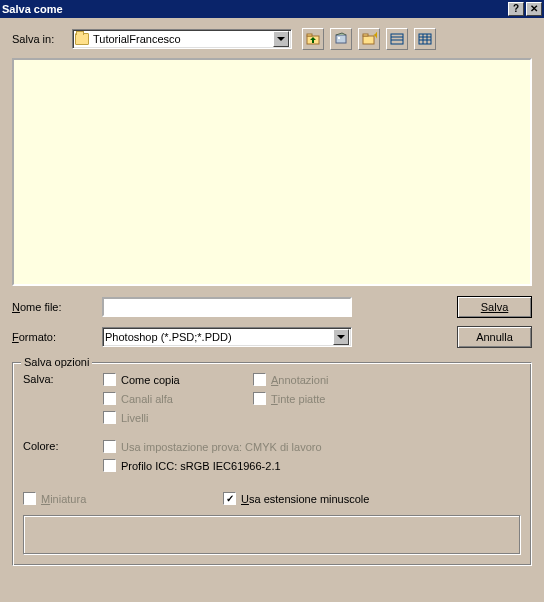  What do you see at coordinates (42, 39) in the screenshot?
I see `save-in-label: Salva in:` at bounding box center [42, 39].